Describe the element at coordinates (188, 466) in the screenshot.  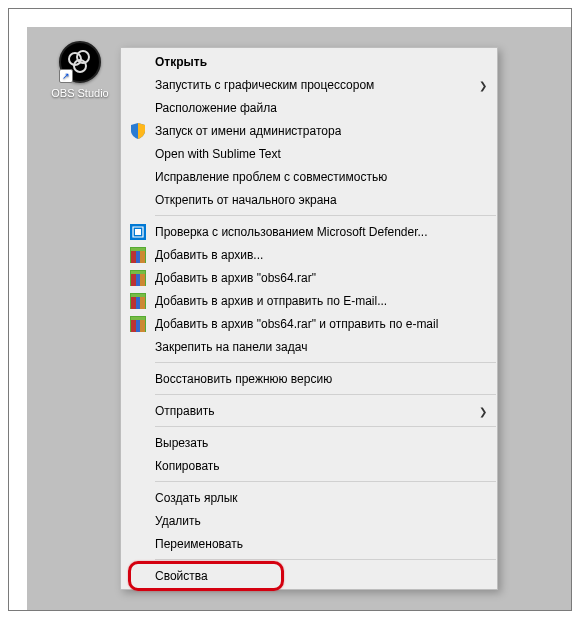
I see `menu-item-label: Копировать` at that location.